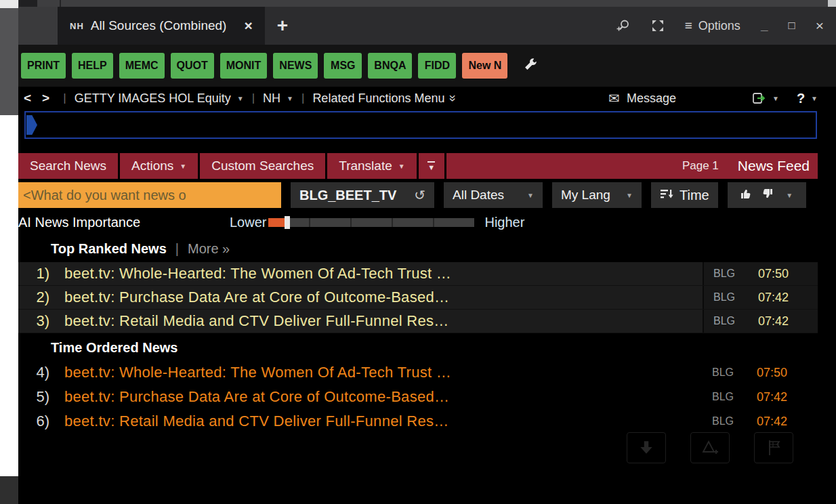 This screenshot has height=504, width=836. I want to click on shortcut-help: HELP, so click(92, 66).